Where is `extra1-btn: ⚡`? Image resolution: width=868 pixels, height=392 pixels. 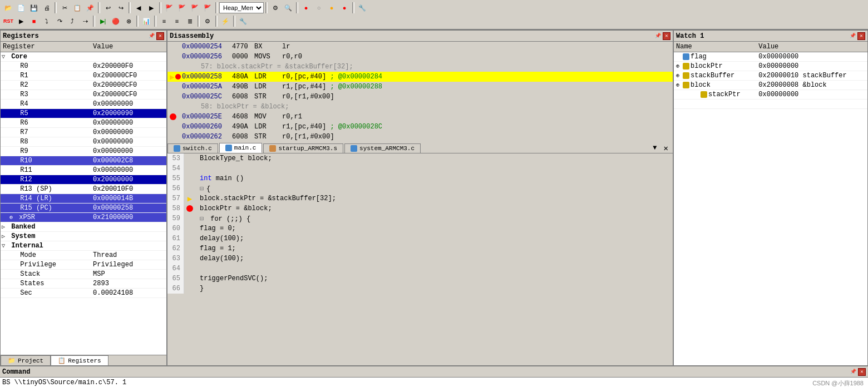 extra1-btn: ⚡ is located at coordinates (225, 21).